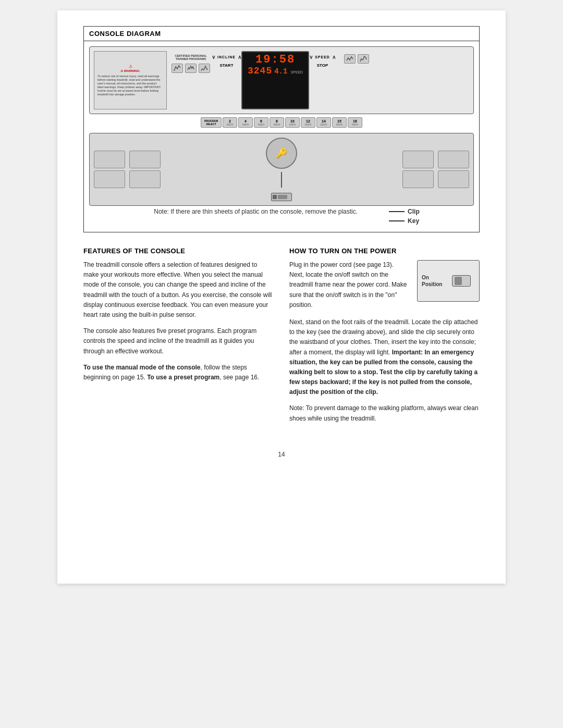 The width and height of the screenshot is (563, 728). I want to click on display-time: 19:58, so click(275, 60).